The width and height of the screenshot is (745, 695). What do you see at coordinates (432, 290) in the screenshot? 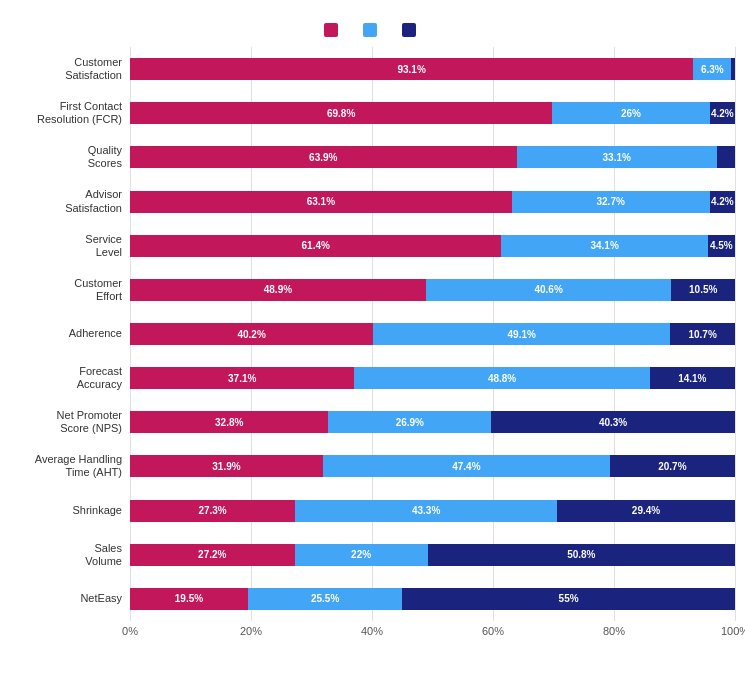
I see `bar-track-5: 48.9%40.6%10.5%` at bounding box center [432, 290].